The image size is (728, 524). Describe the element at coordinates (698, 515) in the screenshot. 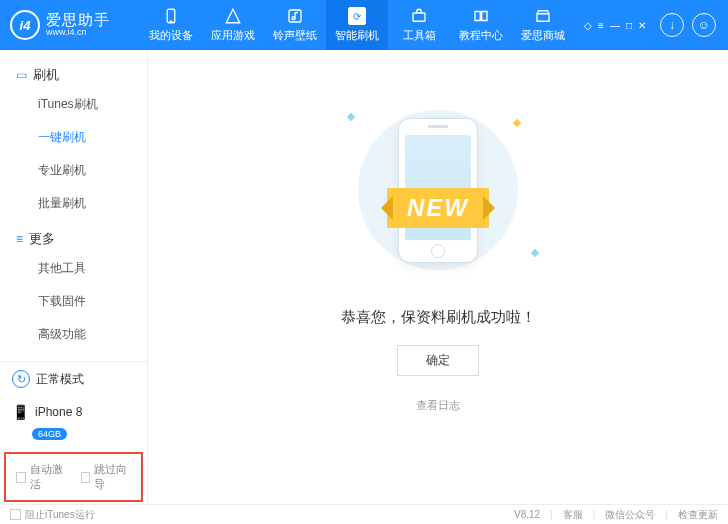

I see `update-link: 检查更新` at that location.